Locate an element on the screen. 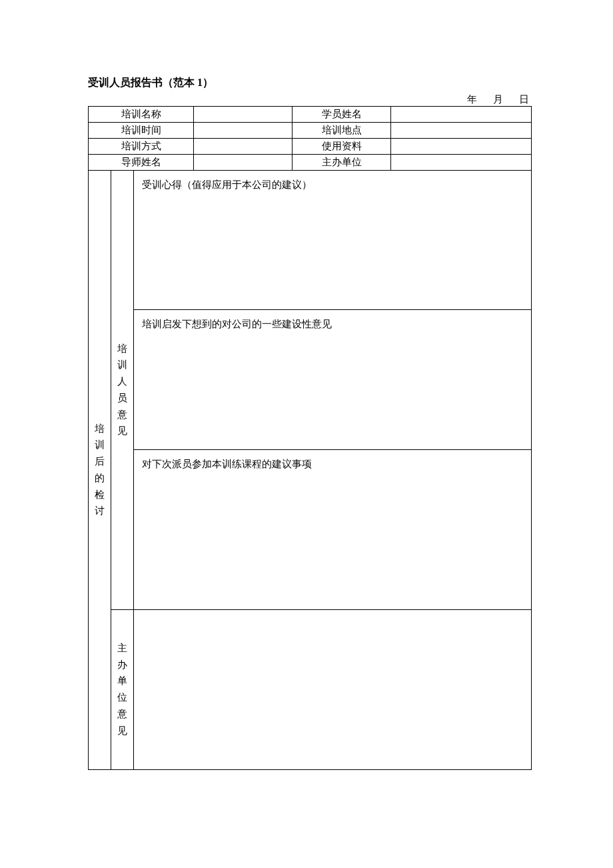 The width and height of the screenshot is (613, 868). label-training-time: 培训时间 is located at coordinates (141, 131).